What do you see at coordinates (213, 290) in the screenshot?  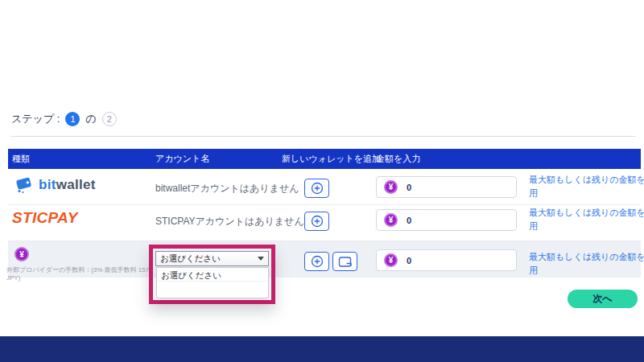 I see `dropdown-option-empty` at bounding box center [213, 290].